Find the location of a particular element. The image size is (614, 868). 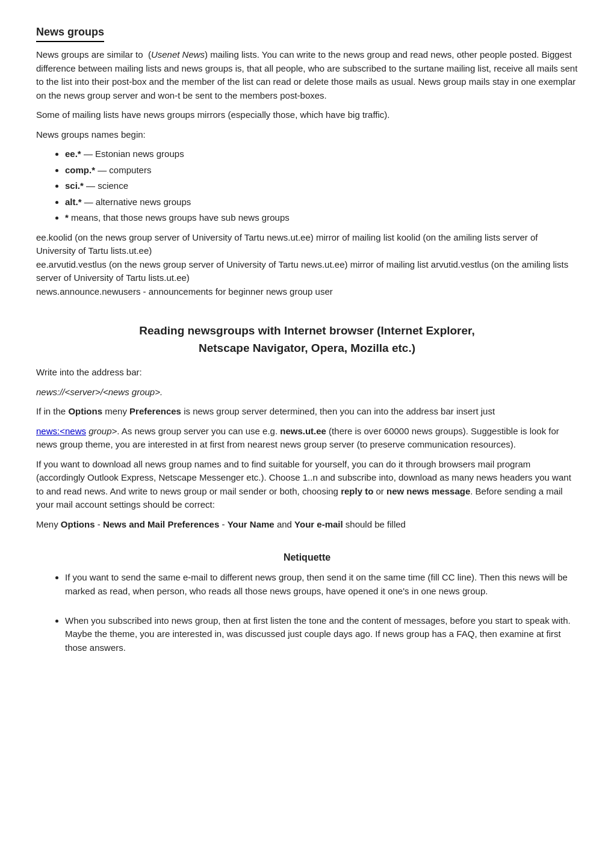

alt-prefix: alt.* is located at coordinates (73, 202).